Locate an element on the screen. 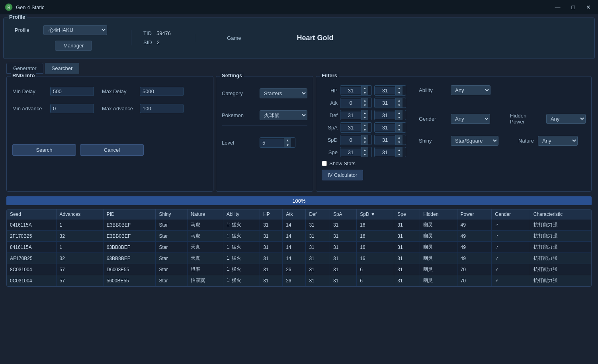 This screenshot has width=598, height=364. level-up-btn: ▲ is located at coordinates (287, 140).